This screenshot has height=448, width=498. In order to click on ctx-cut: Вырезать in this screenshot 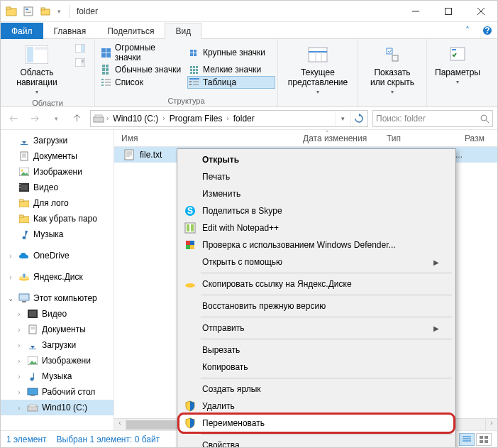, I will do `click(316, 350)`.